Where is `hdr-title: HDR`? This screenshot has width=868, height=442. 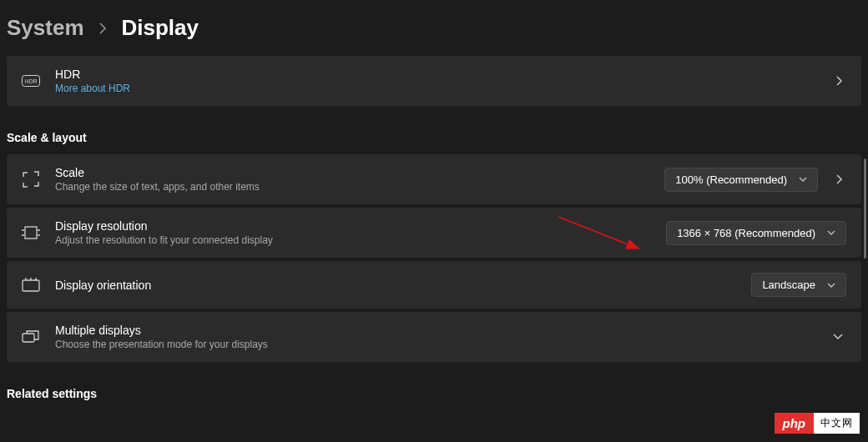 hdr-title: HDR is located at coordinates (437, 74).